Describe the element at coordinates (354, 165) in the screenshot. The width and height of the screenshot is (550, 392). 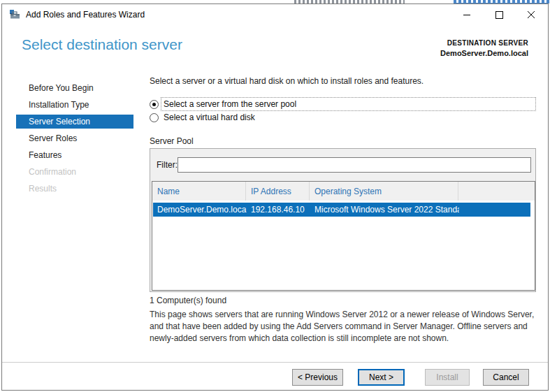
I see `filter-input` at that location.